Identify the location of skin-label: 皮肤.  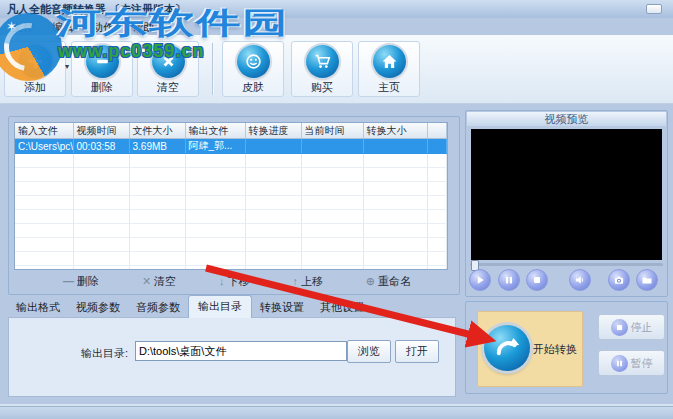
(253, 88).